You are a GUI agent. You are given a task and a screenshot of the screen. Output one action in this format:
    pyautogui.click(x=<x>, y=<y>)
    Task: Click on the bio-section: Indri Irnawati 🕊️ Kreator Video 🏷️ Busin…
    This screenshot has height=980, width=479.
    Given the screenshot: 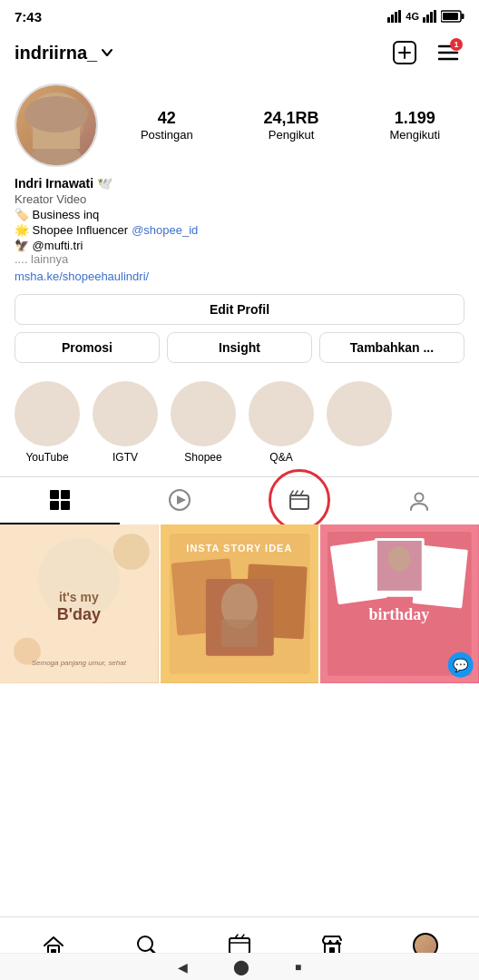 What is the action you would take?
    pyautogui.click(x=240, y=230)
    